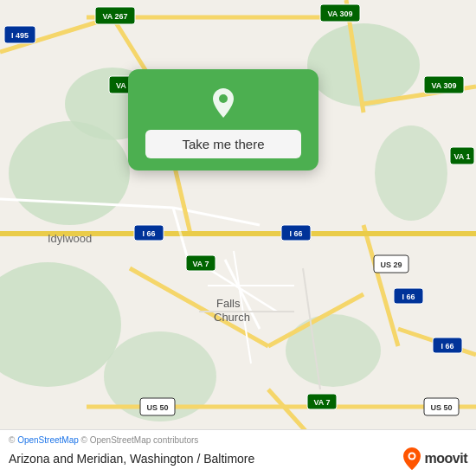 This screenshot has width=476, height=476. Describe the element at coordinates (20, 35) in the screenshot. I see `svg-text: I 495` at that location.